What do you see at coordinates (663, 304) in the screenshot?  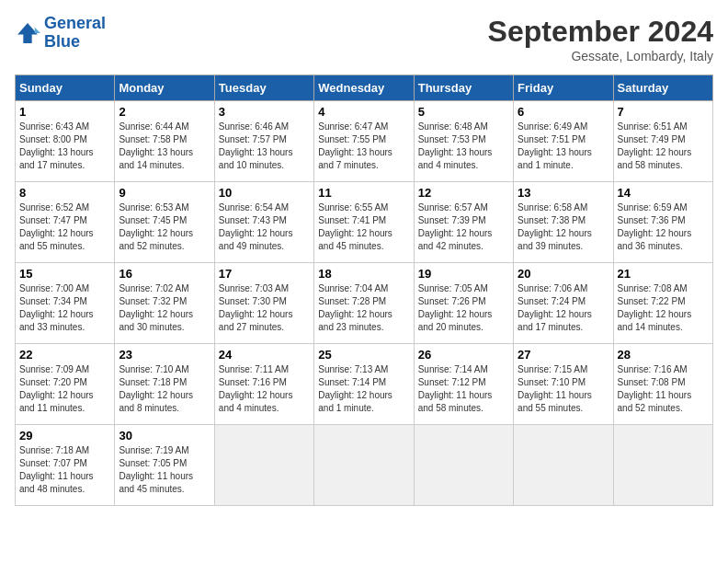 I see `calendar-cell: 21Sunrise: 7:08 AMSunset: 7:22 PMDayligh…` at bounding box center [663, 304].